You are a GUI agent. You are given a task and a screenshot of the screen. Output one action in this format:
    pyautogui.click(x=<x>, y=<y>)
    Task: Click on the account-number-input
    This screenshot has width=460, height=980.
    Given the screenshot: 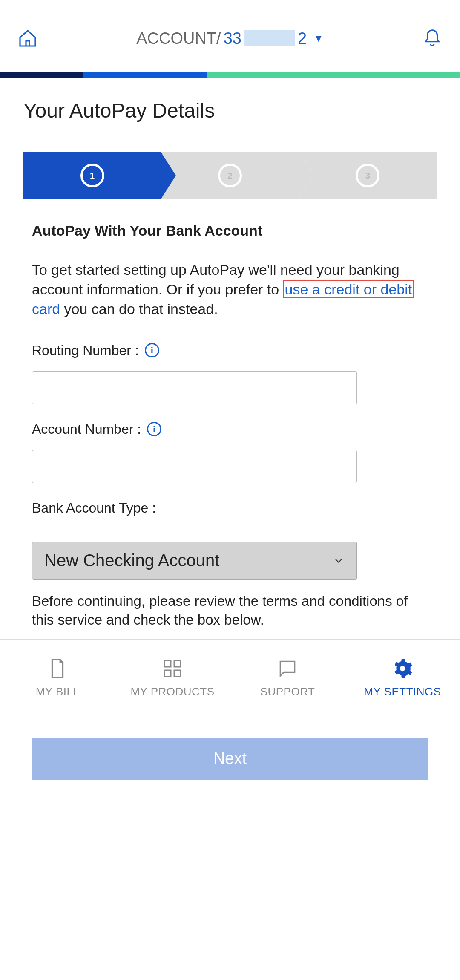 What is the action you would take?
    pyautogui.click(x=194, y=467)
    